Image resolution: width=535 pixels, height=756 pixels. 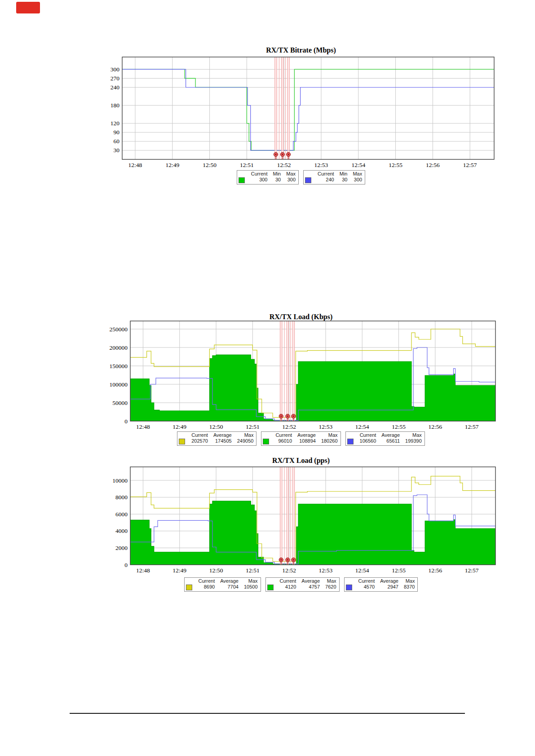 What do you see at coordinates (303, 585) in the screenshot?
I see `legend-box: CurrentAverageMax412047577620` at bounding box center [303, 585].